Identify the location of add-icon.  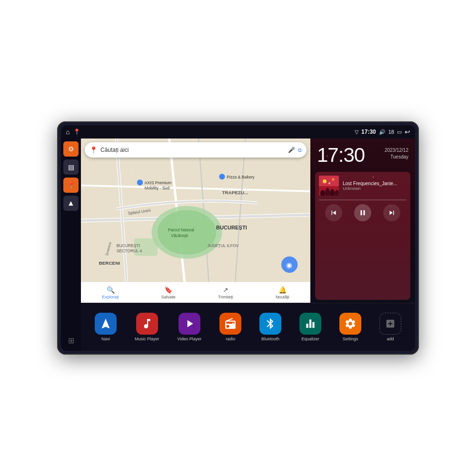
(390, 324).